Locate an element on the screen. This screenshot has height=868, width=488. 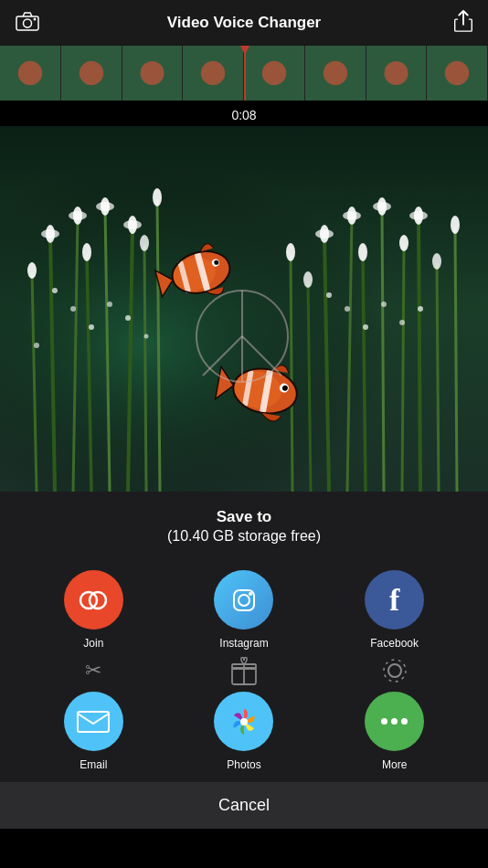
email-icon is located at coordinates (93, 722).